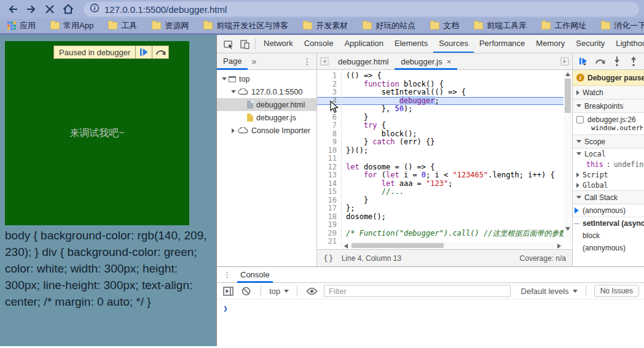 This screenshot has width=644, height=348. I want to click on section-call-stack: Call Stack, so click(608, 198).